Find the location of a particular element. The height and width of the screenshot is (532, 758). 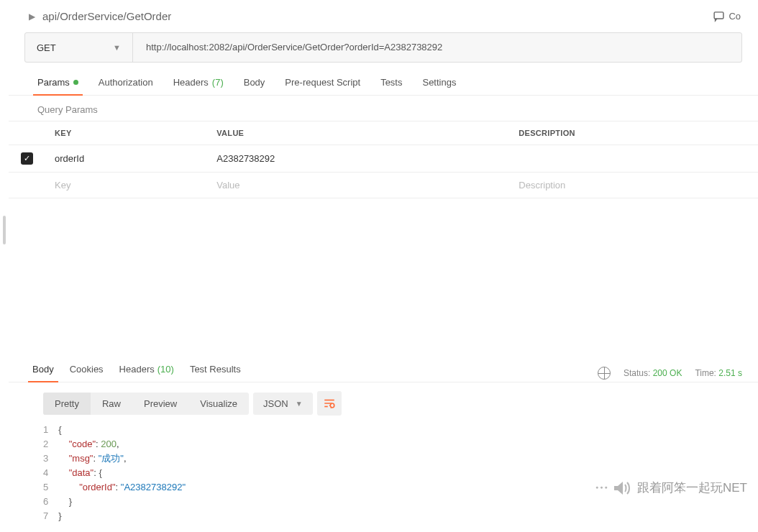

table-row: ✓ orderId A2382738292 is located at coordinates (383, 159).